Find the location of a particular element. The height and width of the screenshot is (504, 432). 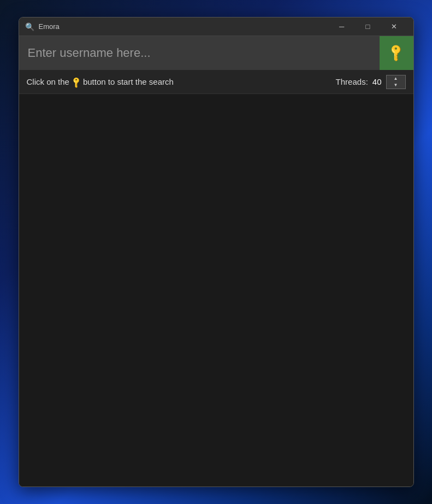

threads-label: Threads: is located at coordinates (352, 82).